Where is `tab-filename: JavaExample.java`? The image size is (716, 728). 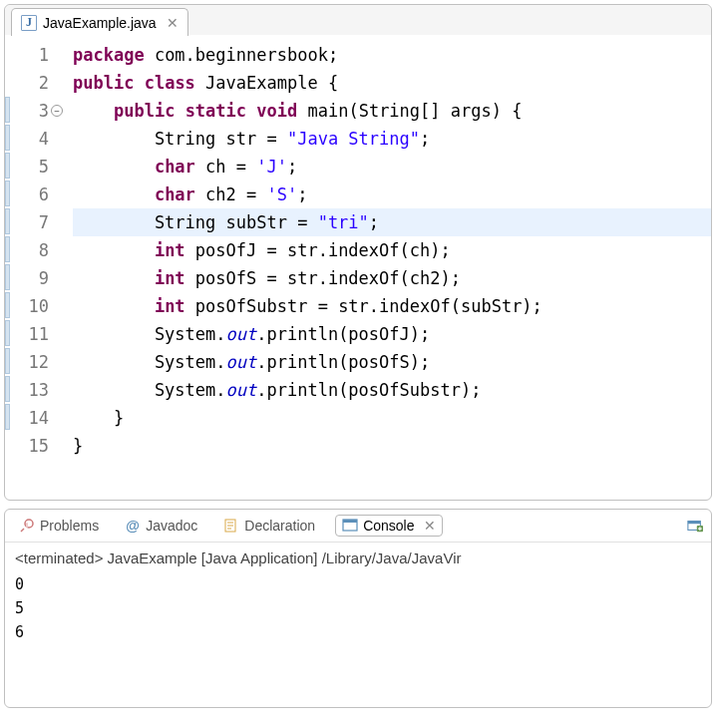 tab-filename: JavaExample.java is located at coordinates (100, 23).